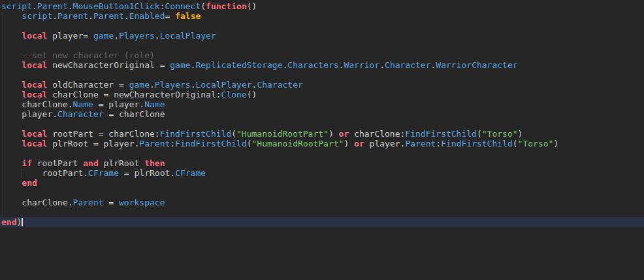 Image resolution: width=644 pixels, height=280 pixels. What do you see at coordinates (322, 222) in the screenshot?
I see `code-line: end)` at bounding box center [322, 222].